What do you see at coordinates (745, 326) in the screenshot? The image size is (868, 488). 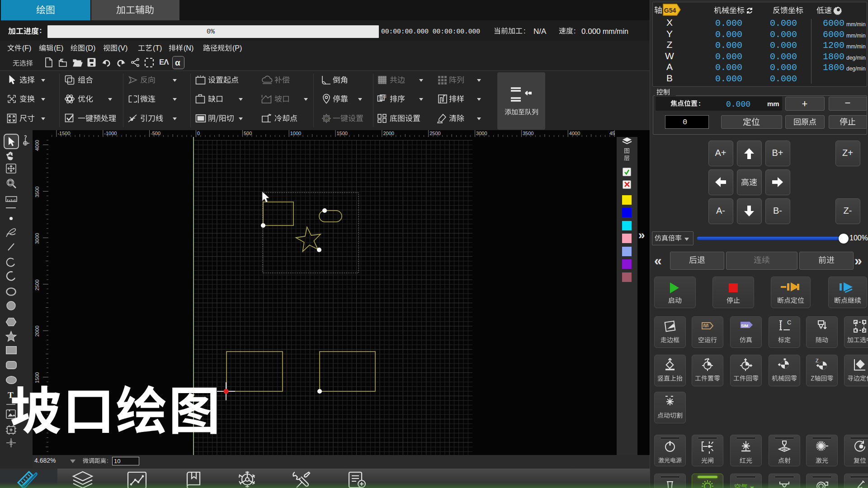 I see `svg-text: SIM` at bounding box center [745, 326].